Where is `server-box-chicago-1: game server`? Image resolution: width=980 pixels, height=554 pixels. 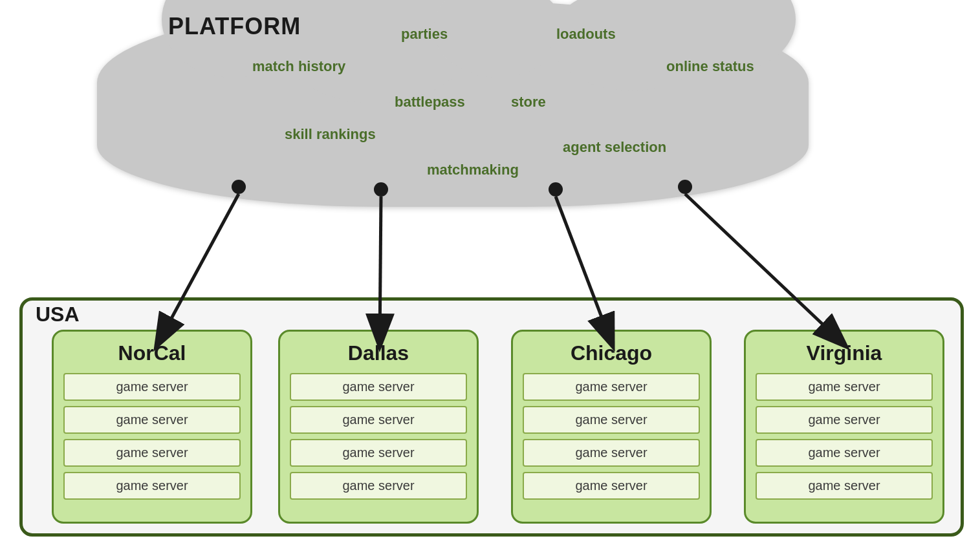
server-box-chicago-1: game server is located at coordinates (611, 420).